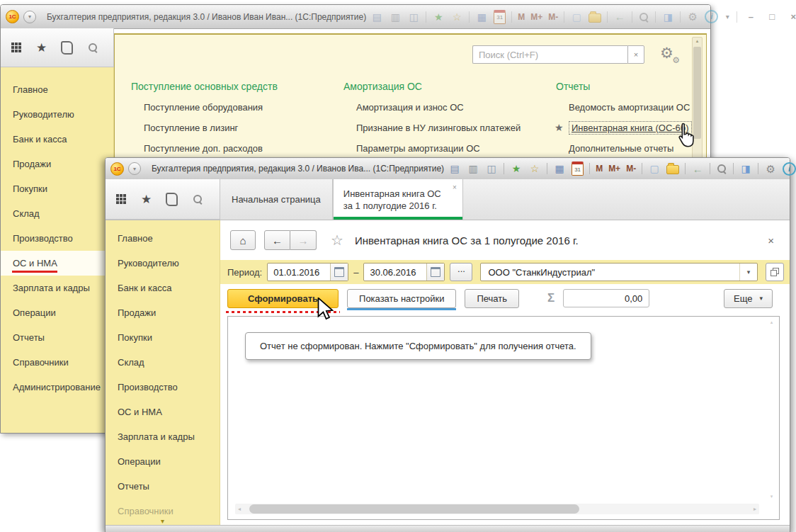  What do you see at coordinates (57, 188) in the screenshot?
I see `sidebar-item-pokupki: Покупки` at bounding box center [57, 188].